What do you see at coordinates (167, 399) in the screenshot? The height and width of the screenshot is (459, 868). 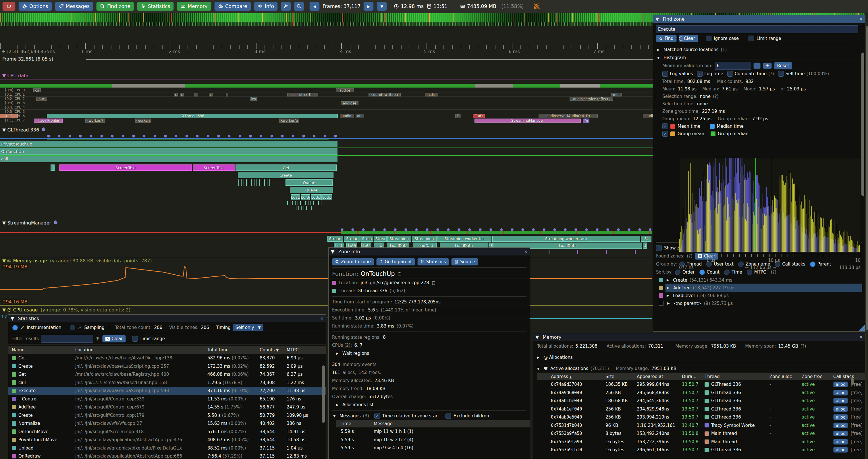 I see `statistics-row: ~Control jni/../jni/src/guif/Control.cpp…` at bounding box center [167, 399].